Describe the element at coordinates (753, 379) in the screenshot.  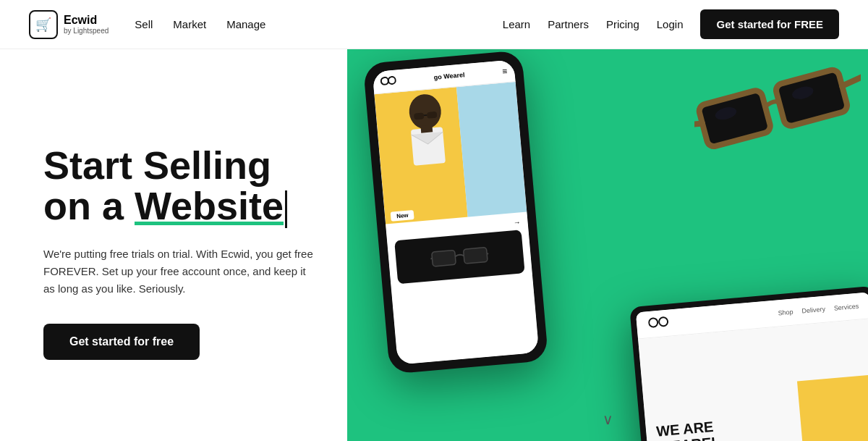
I see `tablet-content: WE ARE WEAREL` at that location.